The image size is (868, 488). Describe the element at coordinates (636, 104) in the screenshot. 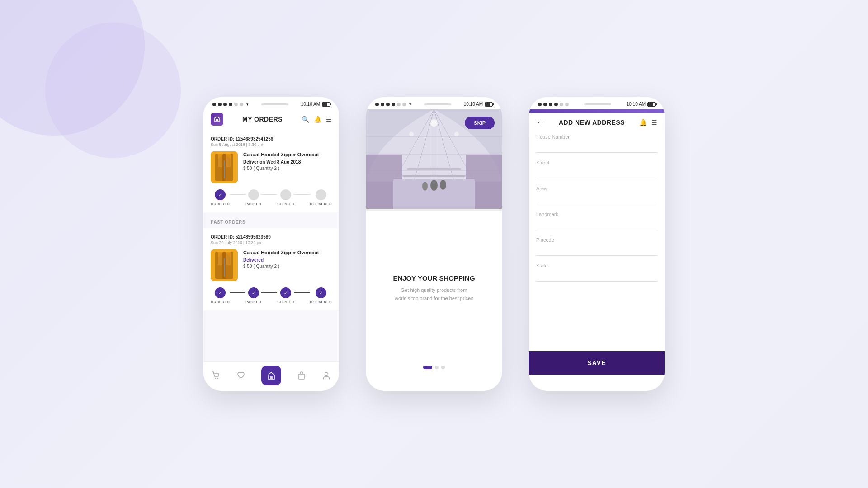

I see `addr-time-display: 10:10 AM` at that location.